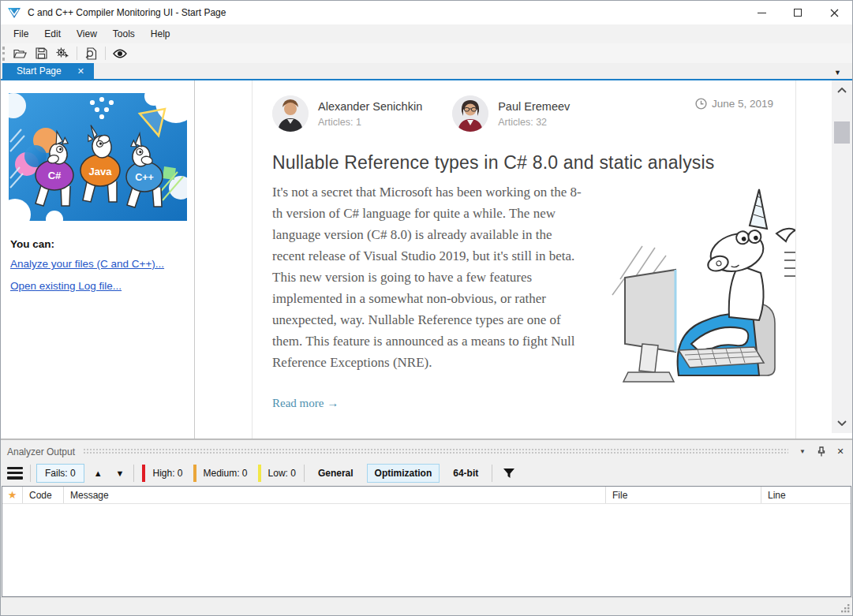 This screenshot has width=853, height=616. I want to click on content-scrollbar, so click(842, 257).